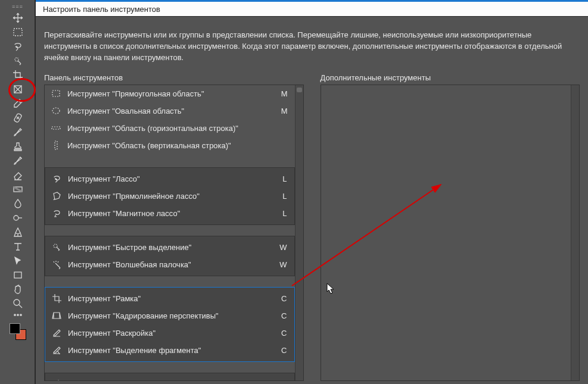  I want to click on tool-label: Инструмент "Быстрое выделение", so click(172, 248).